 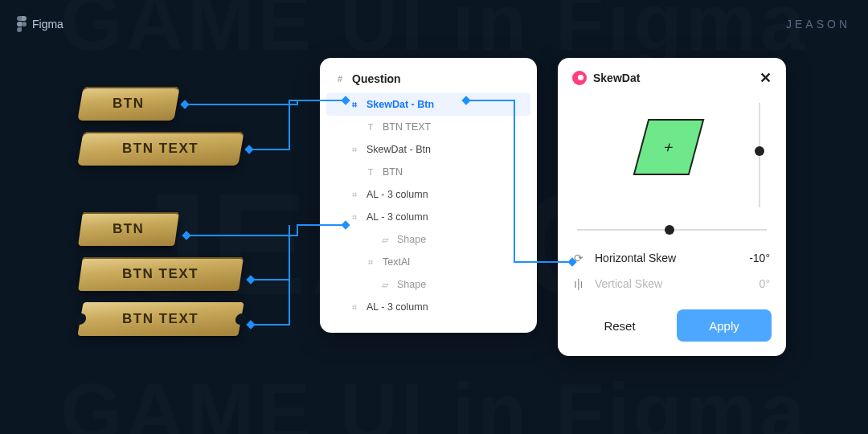 What do you see at coordinates (760, 258) in the screenshot?
I see `horizontal-skew-value: -10°` at bounding box center [760, 258].